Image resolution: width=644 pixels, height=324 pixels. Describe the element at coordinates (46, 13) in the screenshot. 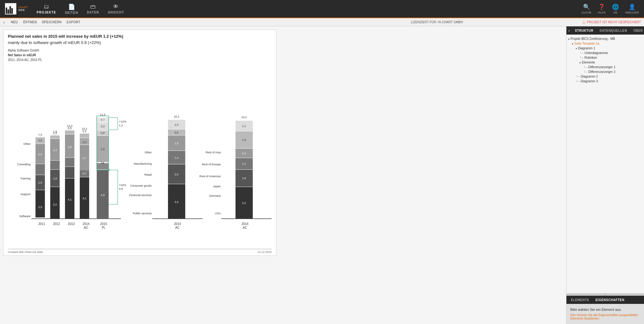

I see `nav-projekte-label: PROJEKTE` at that location.